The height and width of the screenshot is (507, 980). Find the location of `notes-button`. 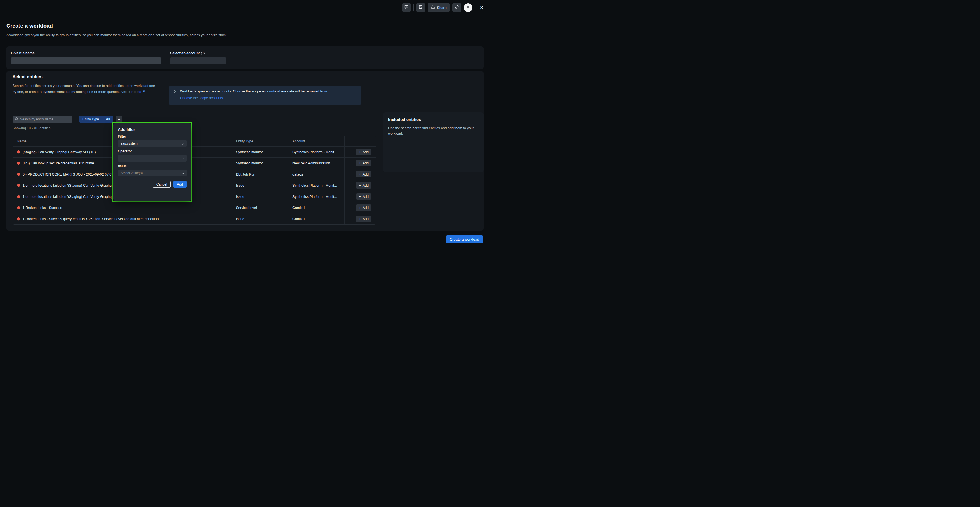

notes-button is located at coordinates (421, 8).